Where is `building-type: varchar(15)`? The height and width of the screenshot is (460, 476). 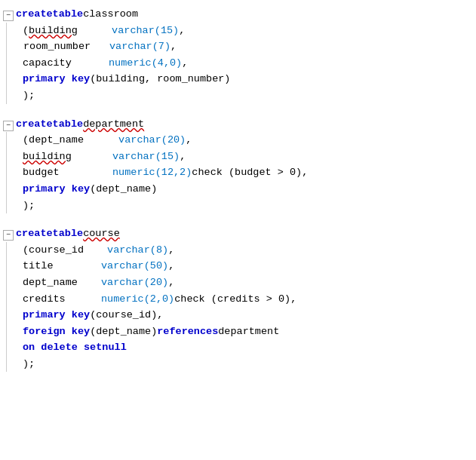 building-type: varchar(15) is located at coordinates (145, 31).